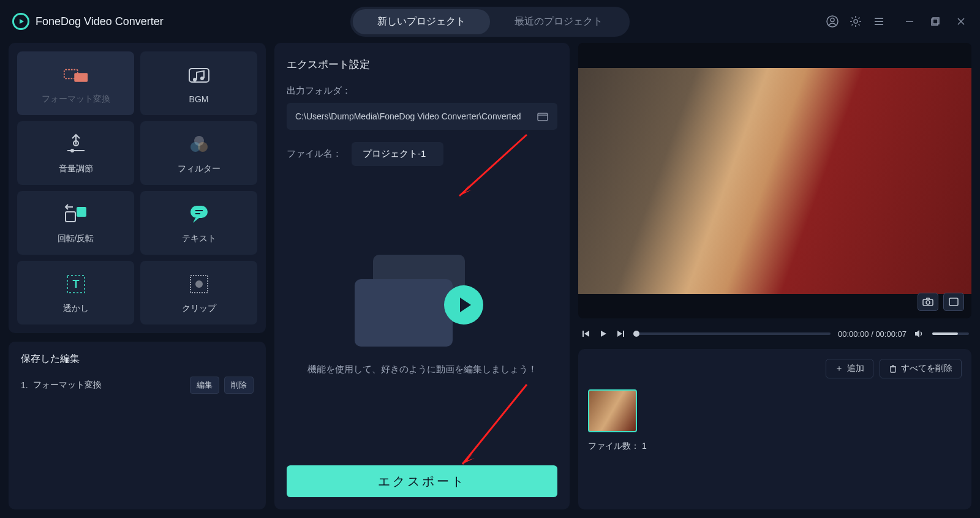  I want to click on saved-edit-row: 1. フォーマット変換 編集 削除, so click(137, 385).